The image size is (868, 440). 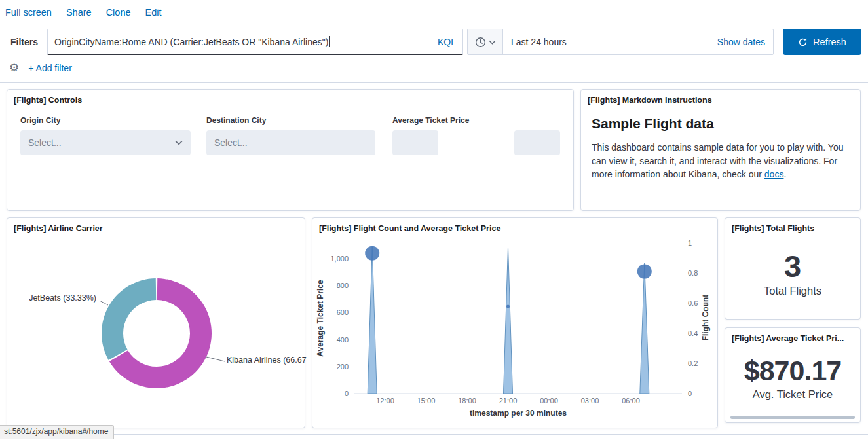 What do you see at coordinates (481, 42) in the screenshot?
I see `clock-icon` at bounding box center [481, 42].